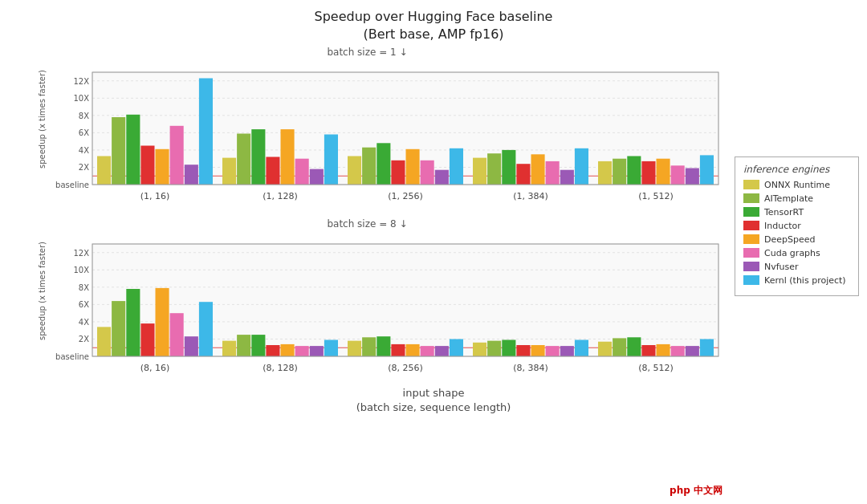 Image resolution: width=867 pixels, height=504 pixels. Describe the element at coordinates (796, 281) in the screenshot. I see `legend-item-7: Kernl (this project)` at that location.